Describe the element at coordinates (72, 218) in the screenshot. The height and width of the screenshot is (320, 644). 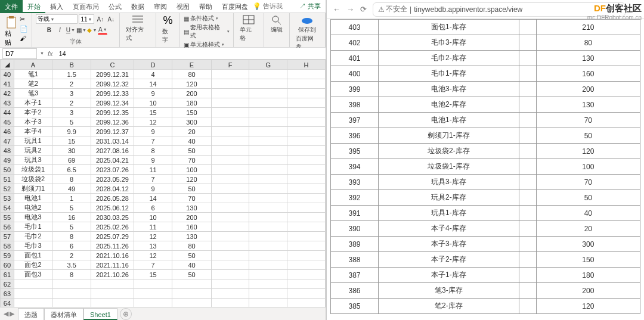
I see `cell: 16` at that location.